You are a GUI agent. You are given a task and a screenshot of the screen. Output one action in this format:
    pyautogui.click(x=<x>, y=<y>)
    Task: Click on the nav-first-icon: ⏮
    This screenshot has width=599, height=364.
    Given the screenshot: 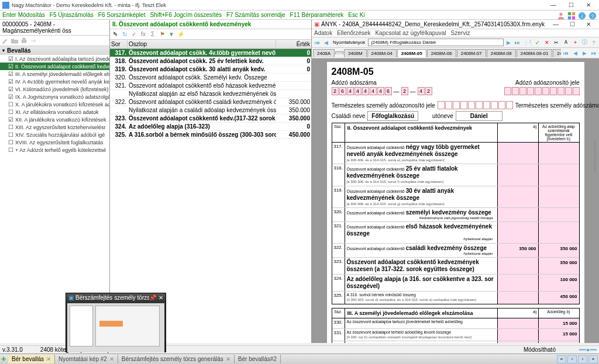 What is the action you would take?
    pyautogui.click(x=317, y=43)
    